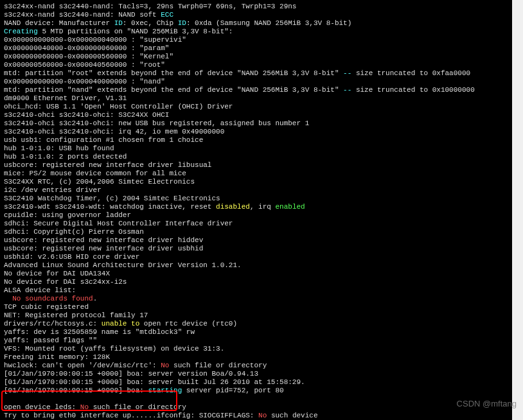  What do you see at coordinates (412, 90) in the screenshot?
I see `text-segment: size truncated to 0x10000000` at bounding box center [412, 90].